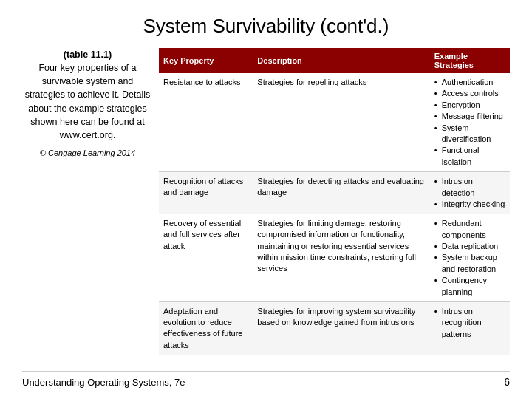 The width and height of the screenshot is (532, 399). Describe the element at coordinates (507, 382) in the screenshot. I see `footer-page-number: 6` at that location.